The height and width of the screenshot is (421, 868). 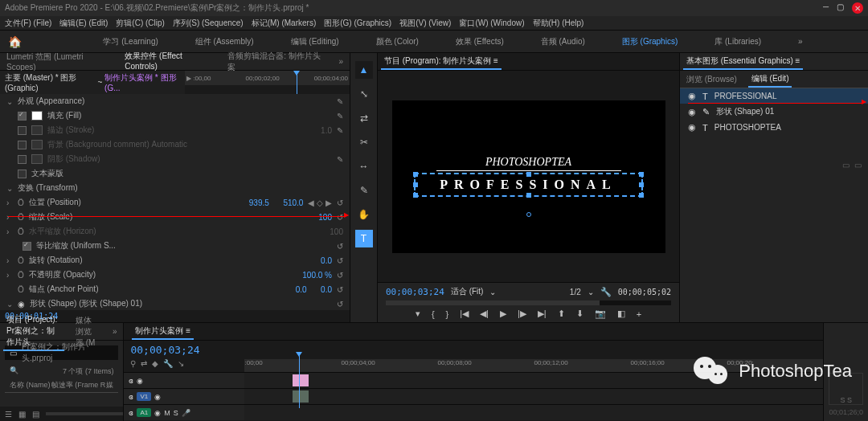 I want to click on freeform-view-icon: ▤, so click(x=35, y=415).